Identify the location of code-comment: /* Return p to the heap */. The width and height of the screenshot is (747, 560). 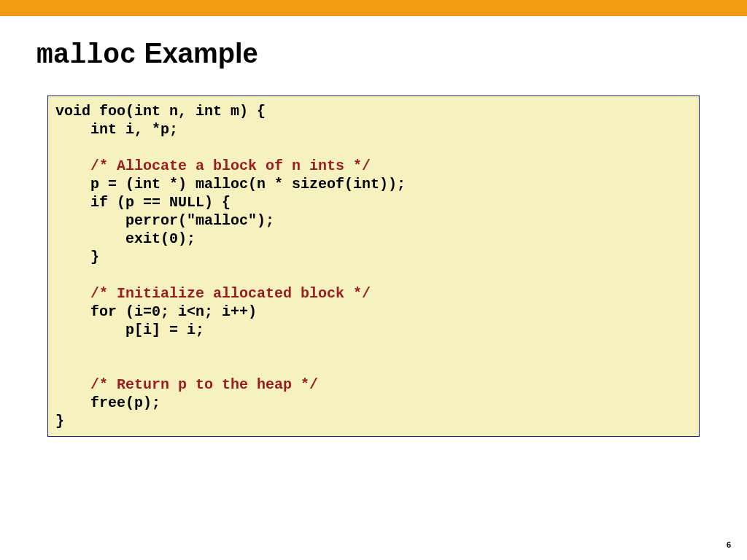
(187, 385).